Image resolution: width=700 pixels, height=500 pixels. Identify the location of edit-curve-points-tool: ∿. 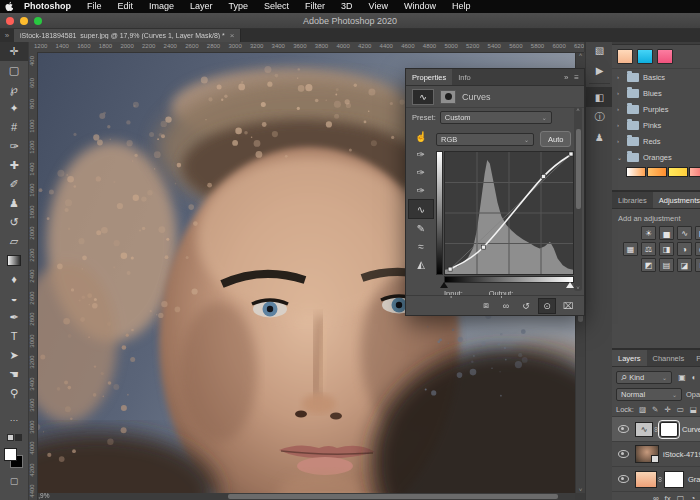
(421, 209).